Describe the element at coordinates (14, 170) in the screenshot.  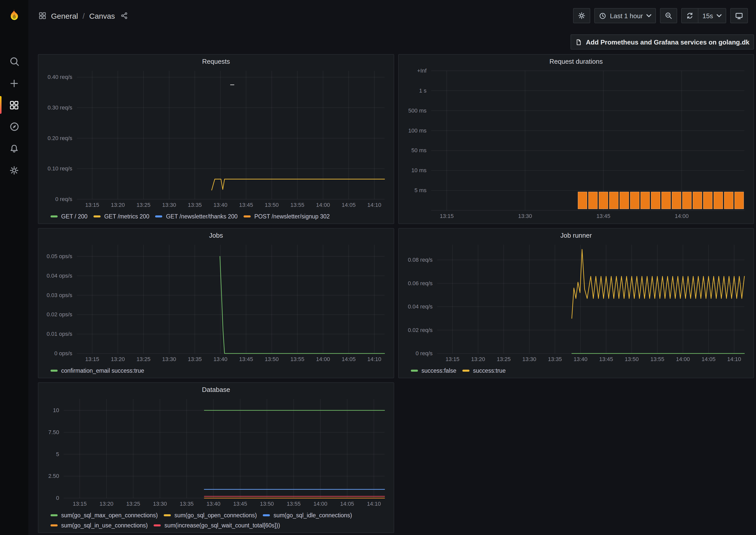
I see `sidebar-item-configuration` at that location.